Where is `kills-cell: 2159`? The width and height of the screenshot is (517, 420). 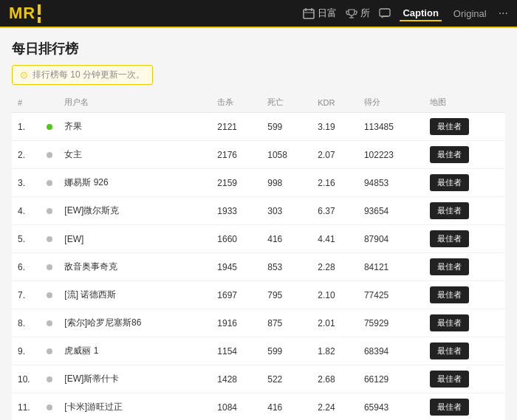
kills-cell: 2159 is located at coordinates (236, 183).